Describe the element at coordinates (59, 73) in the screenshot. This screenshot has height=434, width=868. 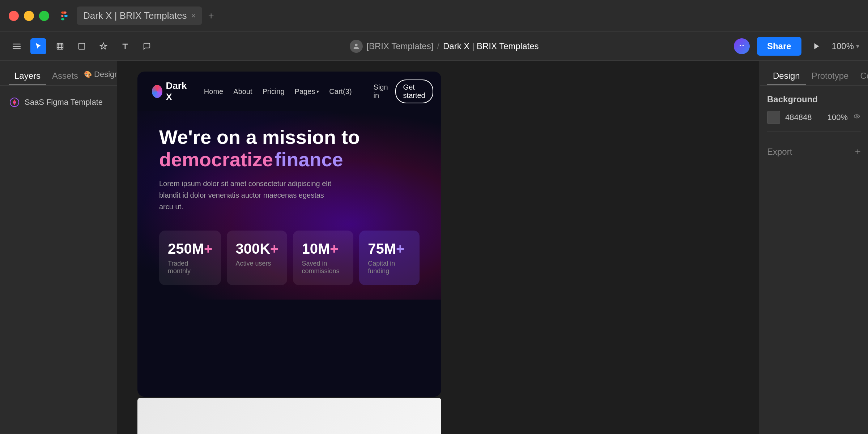
I see `left-panel-tabs: Layers Assets 🎨 Design ▾` at that location.